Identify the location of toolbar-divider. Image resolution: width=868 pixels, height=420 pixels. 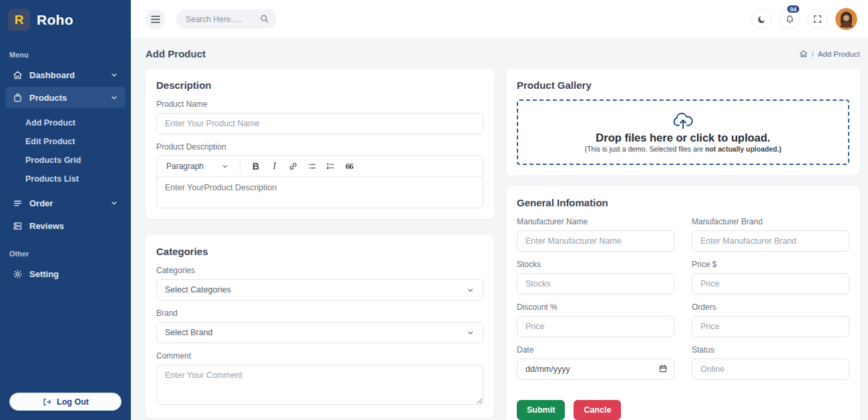
(240, 166).